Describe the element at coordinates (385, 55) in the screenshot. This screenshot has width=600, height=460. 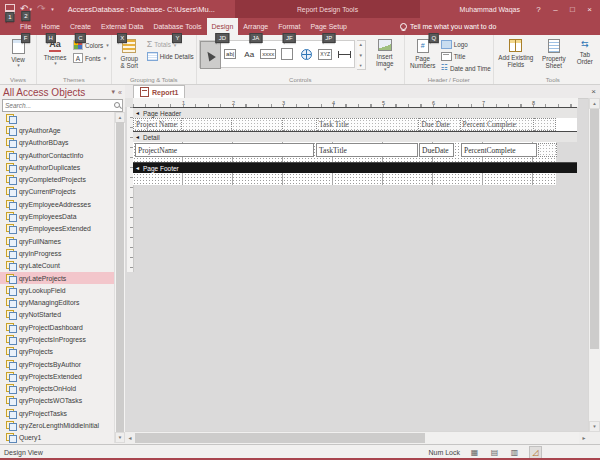
I see `insert-image-button: Insert Image ▾` at that location.